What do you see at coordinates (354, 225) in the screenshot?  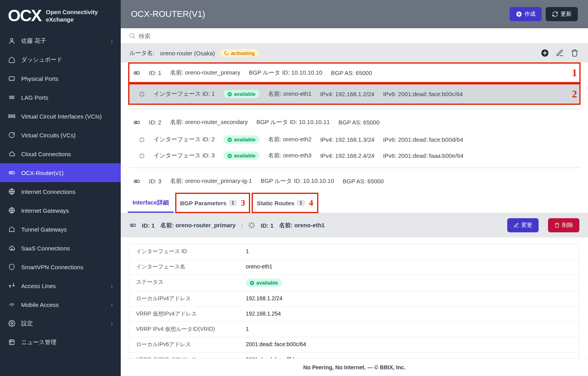 I see `detail-breadcrumb-bar: ID: 1 名前: oreno-router_primary / ID: 1 名…` at bounding box center [354, 225].